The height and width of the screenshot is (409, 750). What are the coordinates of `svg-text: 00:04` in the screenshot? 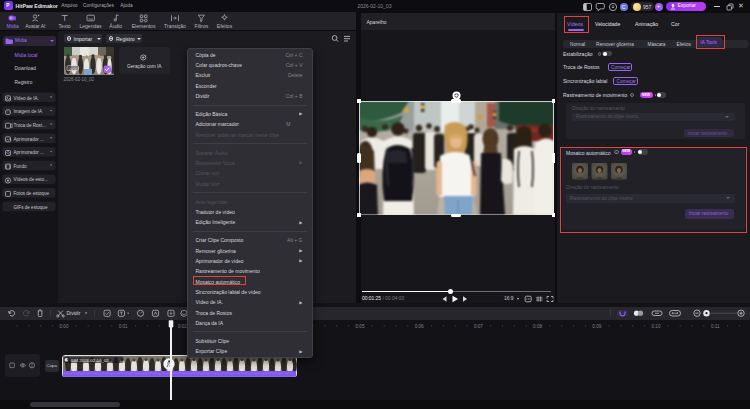 It's located at (72, 68).